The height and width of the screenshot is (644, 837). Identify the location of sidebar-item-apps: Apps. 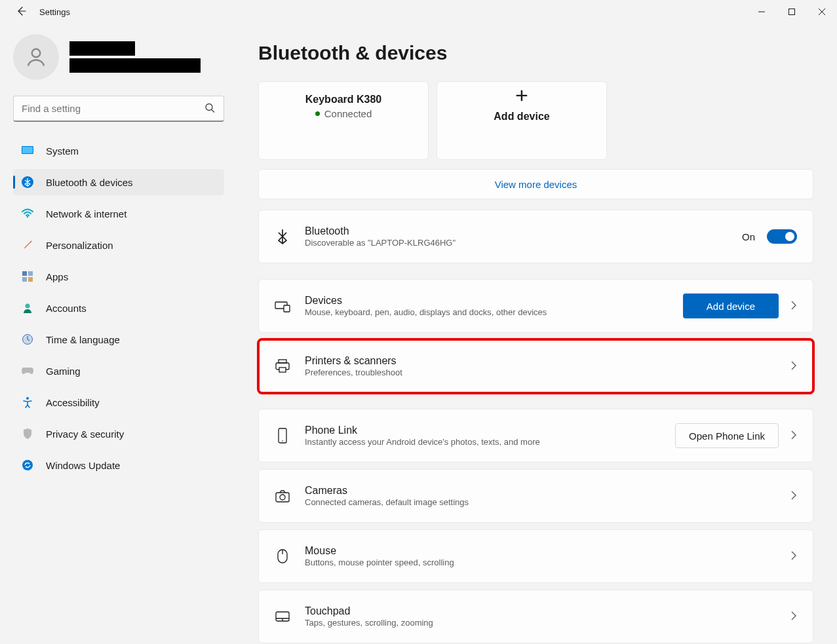
(119, 276).